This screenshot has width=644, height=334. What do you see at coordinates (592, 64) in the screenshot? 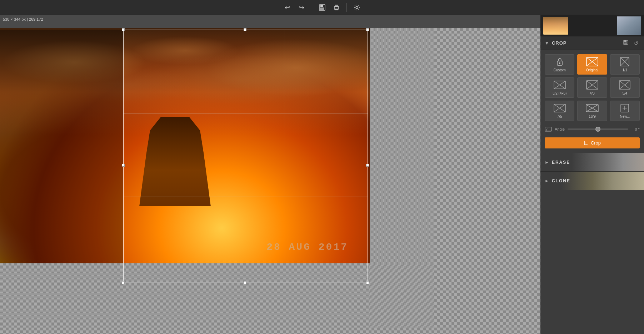
I see `ratio-original-button: Original` at bounding box center [592, 64].